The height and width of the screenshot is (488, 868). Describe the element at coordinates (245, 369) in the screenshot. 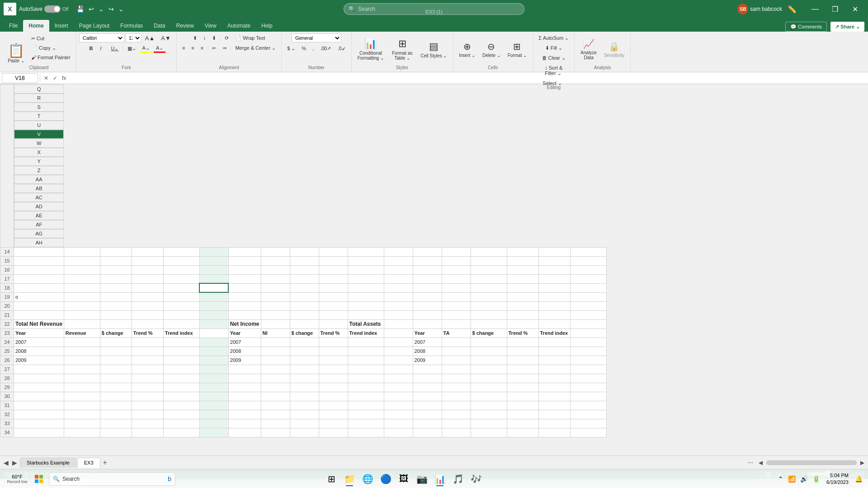

I see `cell-W27` at that location.